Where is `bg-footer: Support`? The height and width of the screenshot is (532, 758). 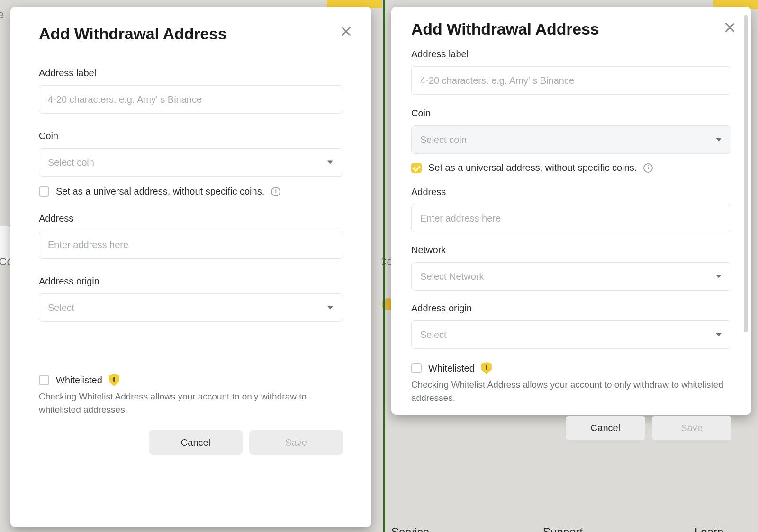
bg-footer: Support is located at coordinates (563, 529).